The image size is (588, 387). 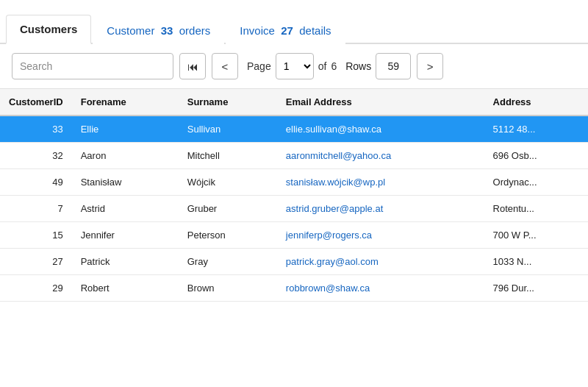 What do you see at coordinates (131, 31) in the screenshot?
I see `tab-orders-label: Customer` at bounding box center [131, 31].